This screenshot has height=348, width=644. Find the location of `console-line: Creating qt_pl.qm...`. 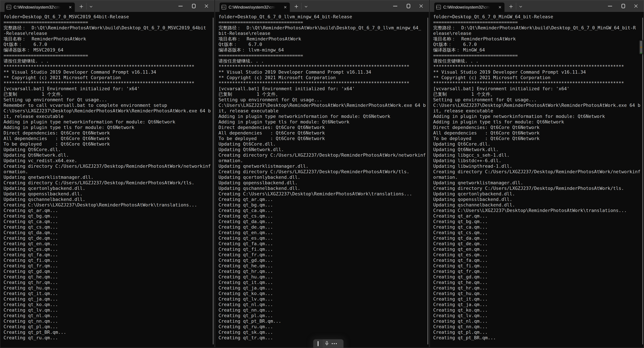

console-line: Creating qt_pl.qm... is located at coordinates (109, 326).